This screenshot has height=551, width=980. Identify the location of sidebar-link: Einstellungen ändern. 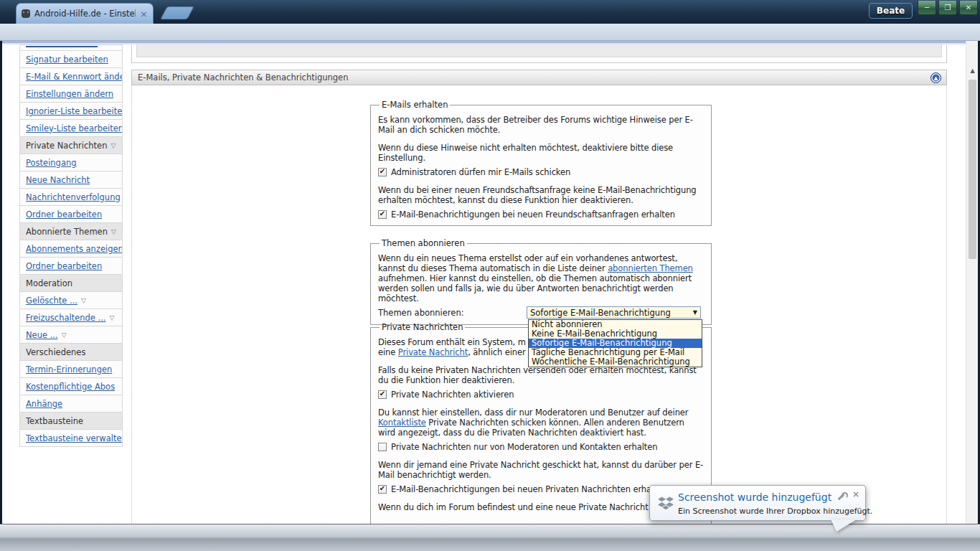
(70, 94).